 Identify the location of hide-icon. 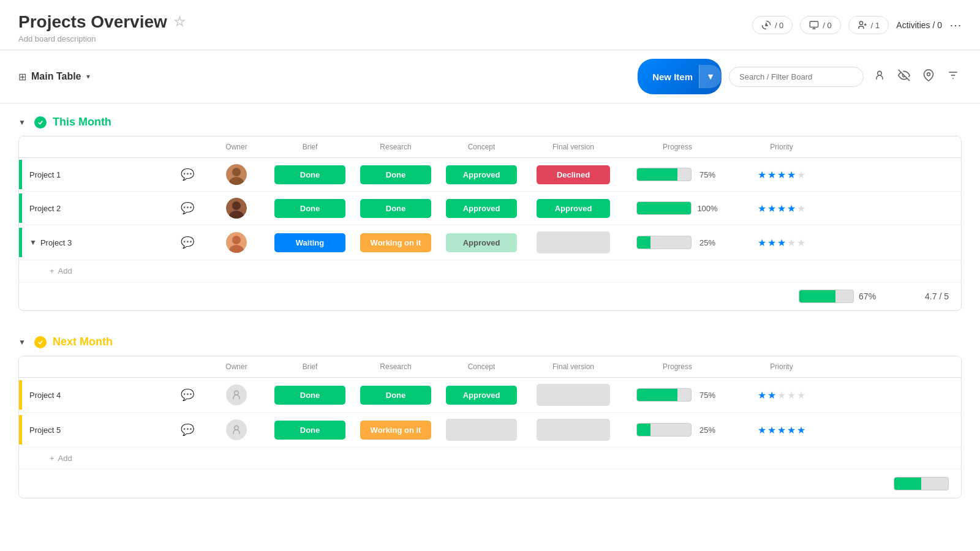
(904, 77).